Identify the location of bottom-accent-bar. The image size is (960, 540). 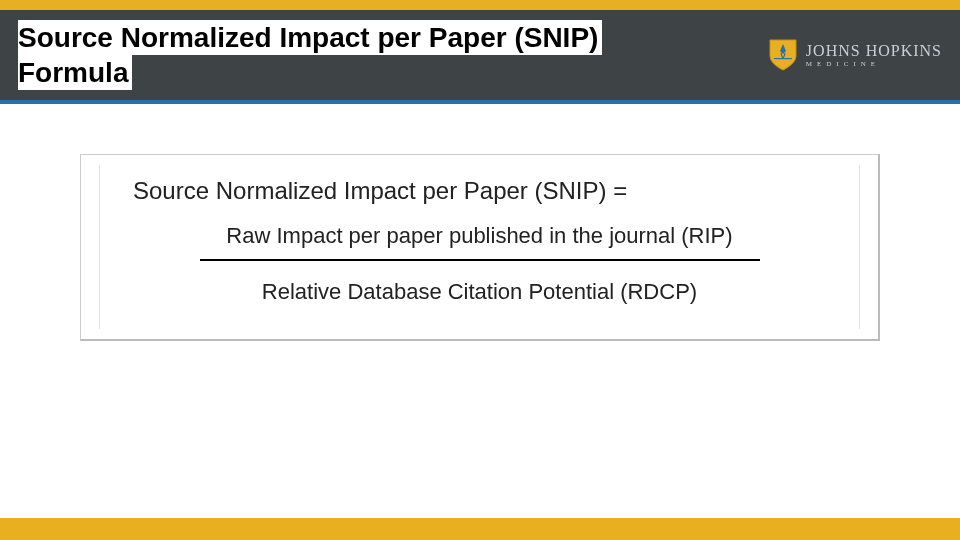
(480, 529).